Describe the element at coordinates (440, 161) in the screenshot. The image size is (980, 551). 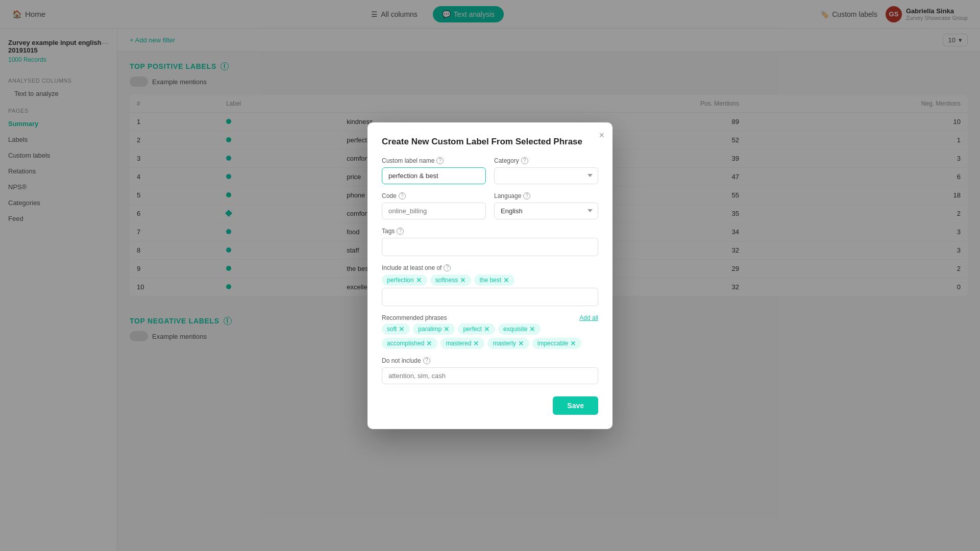
I see `custom-label-name-help-icon: ?` at that location.